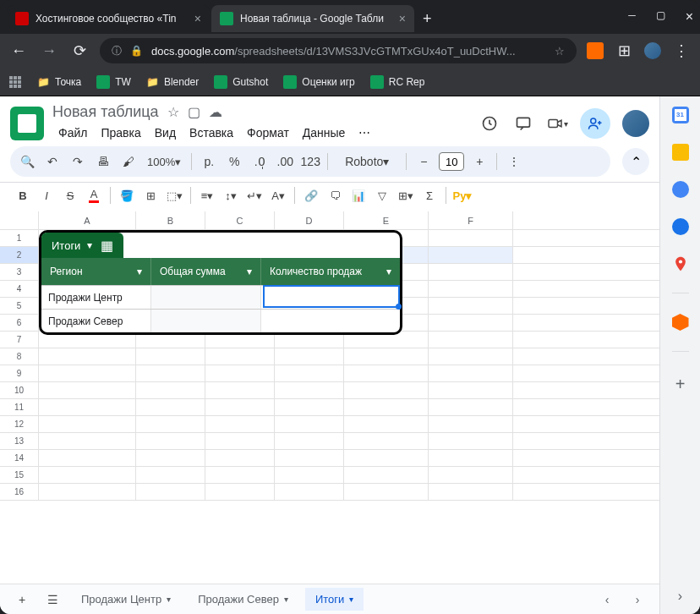 The width and height of the screenshot is (700, 614). I want to click on column-header: B, so click(171, 220).